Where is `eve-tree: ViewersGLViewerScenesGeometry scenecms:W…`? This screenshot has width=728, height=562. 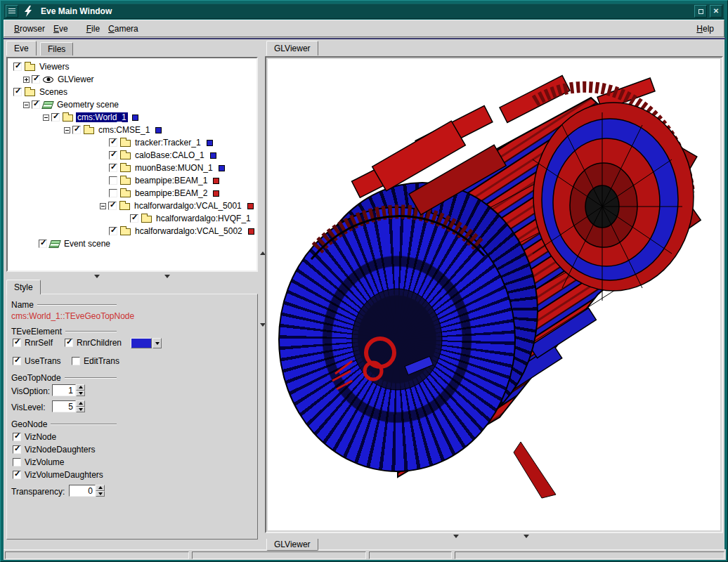 eve-tree: ViewersGLViewerScenesGeometry scenecms:W… is located at coordinates (132, 164).